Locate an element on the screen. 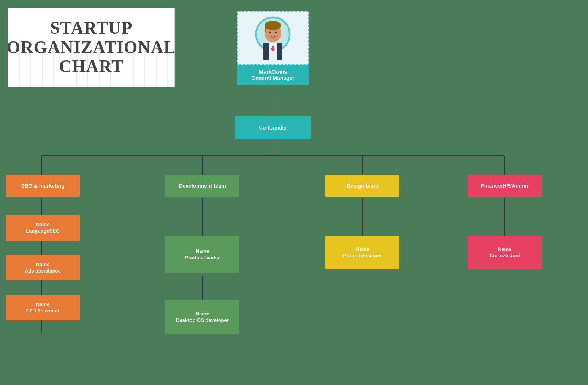 This screenshot has height=385, width=588. title-line3: CHART is located at coordinates (91, 66).